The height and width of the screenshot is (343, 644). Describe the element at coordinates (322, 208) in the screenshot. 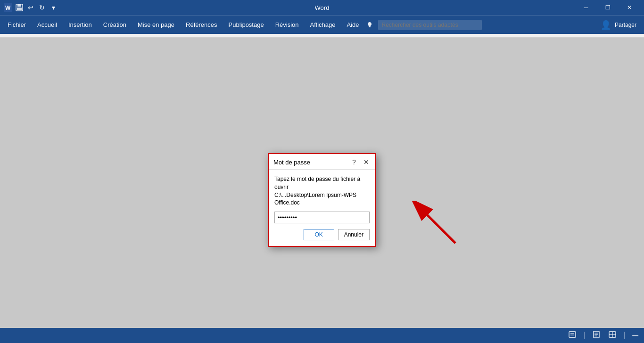

I see `dialog-body: Tapez le mot de passe du fichier à ouvri…` at that location.